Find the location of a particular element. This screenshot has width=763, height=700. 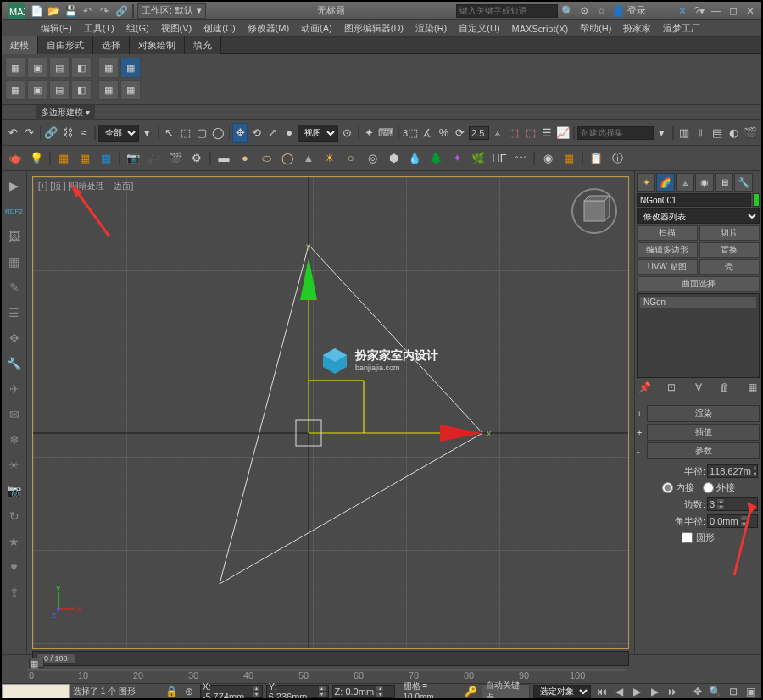

cmdtab-display: 🖥 is located at coordinates (724, 182).